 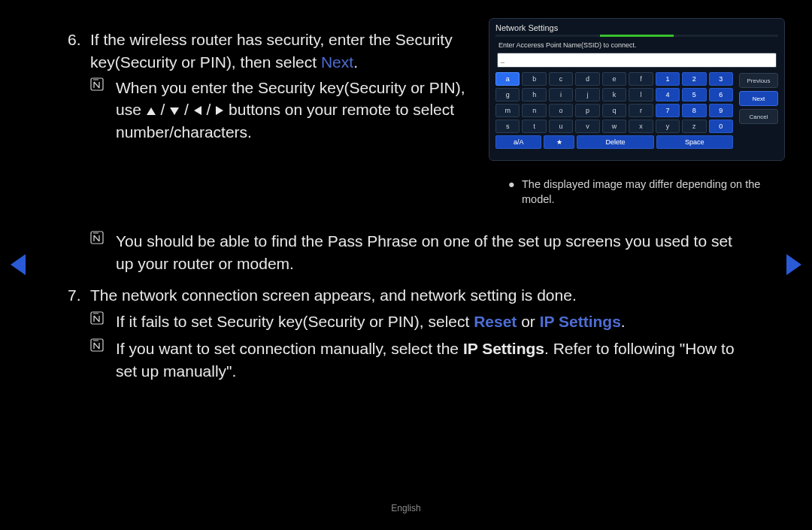 I want to click on key-6: 6, so click(x=721, y=95).